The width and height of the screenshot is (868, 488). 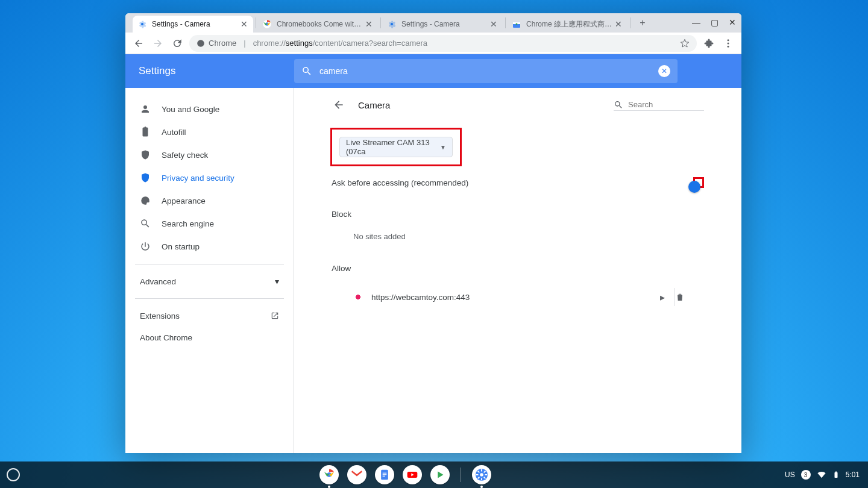 What do you see at coordinates (694, 187) in the screenshot?
I see `toggle-knob` at bounding box center [694, 187].